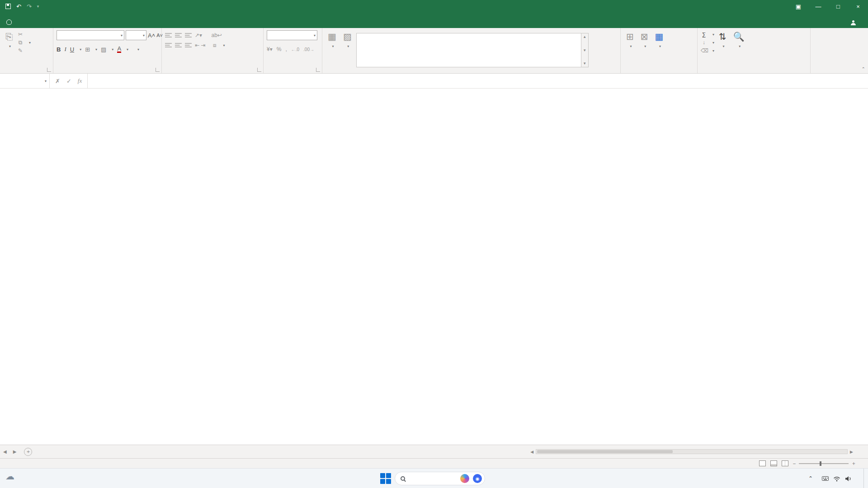 The width and height of the screenshot is (868, 488). Describe the element at coordinates (659, 40) in the screenshot. I see `format-cells-button: ▦▾` at that location.